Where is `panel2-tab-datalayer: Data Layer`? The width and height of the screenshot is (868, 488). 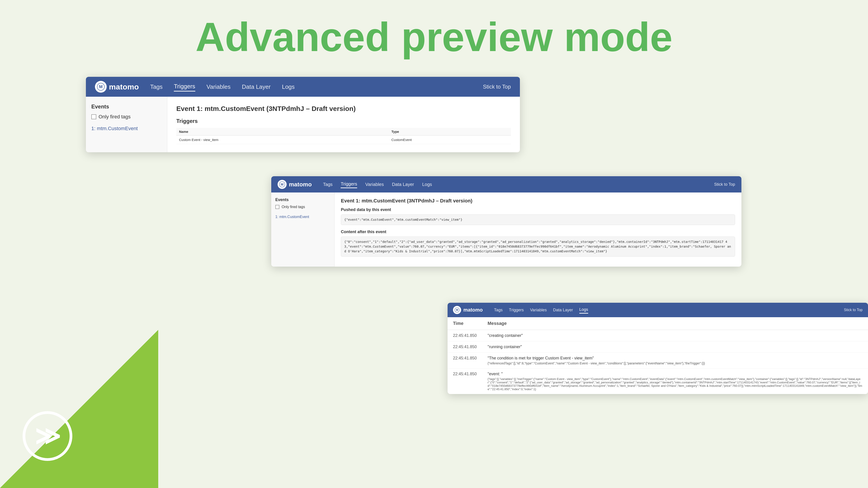 panel2-tab-datalayer: Data Layer is located at coordinates (403, 185).